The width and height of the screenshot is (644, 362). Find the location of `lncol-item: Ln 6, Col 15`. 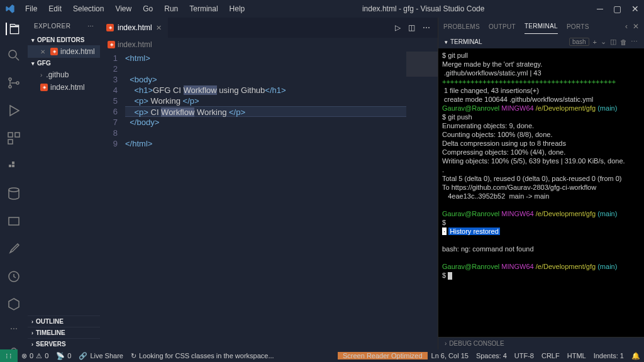

lncol-item: Ln 6, Col 15 is located at coordinates (450, 356).